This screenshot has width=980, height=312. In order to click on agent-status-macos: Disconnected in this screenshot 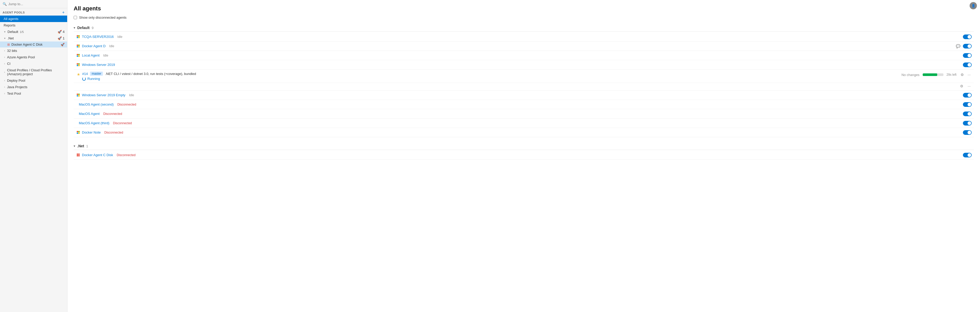, I will do `click(113, 114)`.